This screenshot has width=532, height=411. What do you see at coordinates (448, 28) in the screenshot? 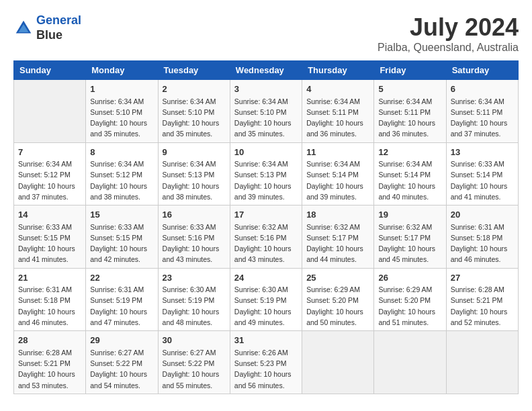
I see `month-year: July 2024` at bounding box center [448, 28].